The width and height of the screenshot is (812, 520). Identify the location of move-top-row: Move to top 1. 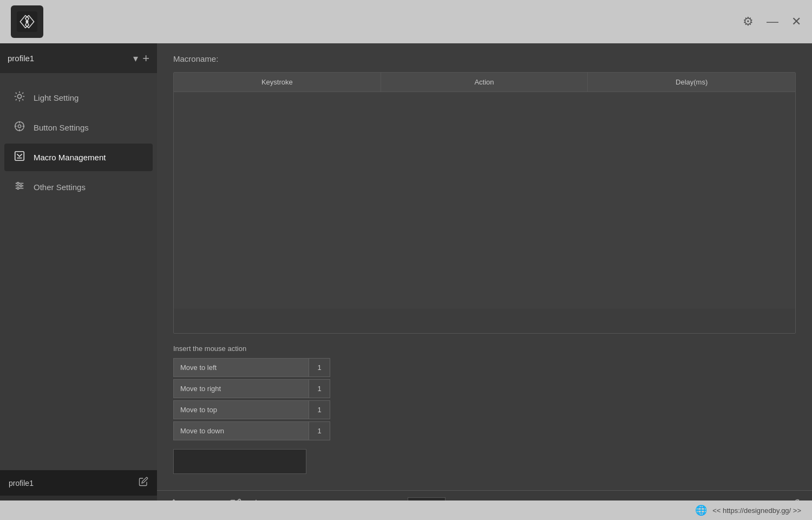
(252, 410).